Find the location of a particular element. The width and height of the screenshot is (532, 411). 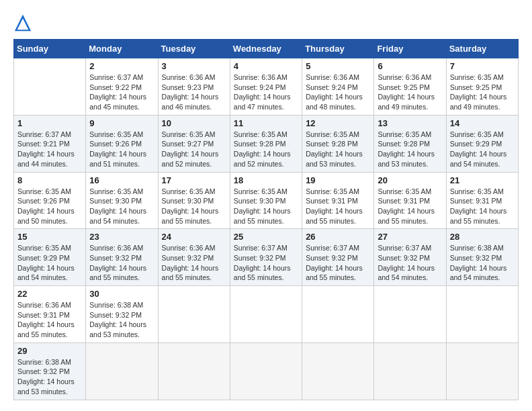

calendar-cell: 11Sunrise: 6:35 AMSunset: 9:28 PMDayligh… is located at coordinates (266, 144).